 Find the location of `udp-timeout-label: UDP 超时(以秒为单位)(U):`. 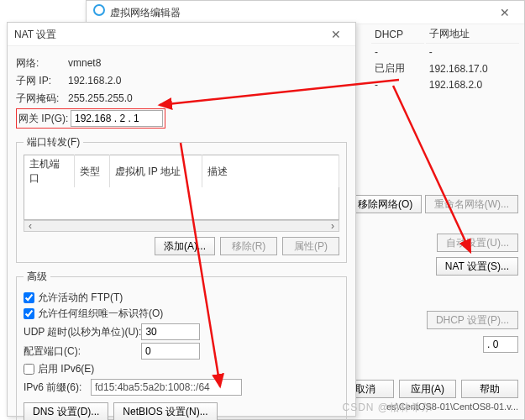

udp-timeout-label: UDP 超时(以秒为单位)(U): is located at coordinates (82, 332).